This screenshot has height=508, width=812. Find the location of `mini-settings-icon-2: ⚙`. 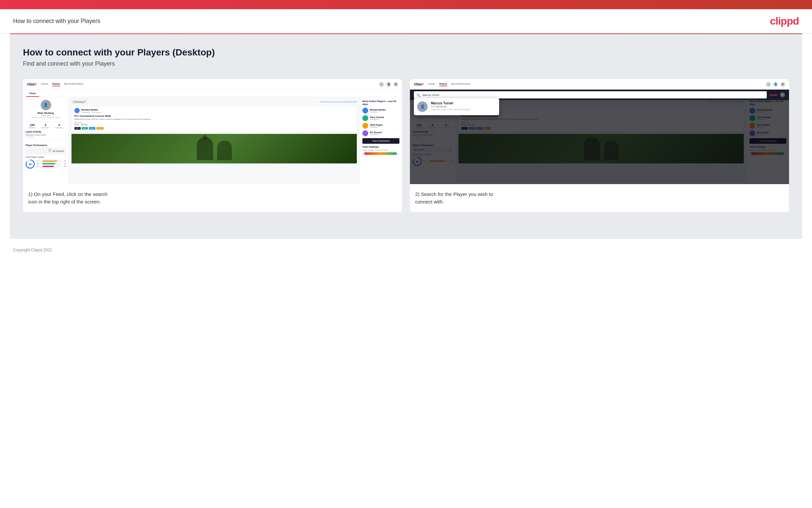

mini-settings-icon-2: ⚙ is located at coordinates (783, 84).